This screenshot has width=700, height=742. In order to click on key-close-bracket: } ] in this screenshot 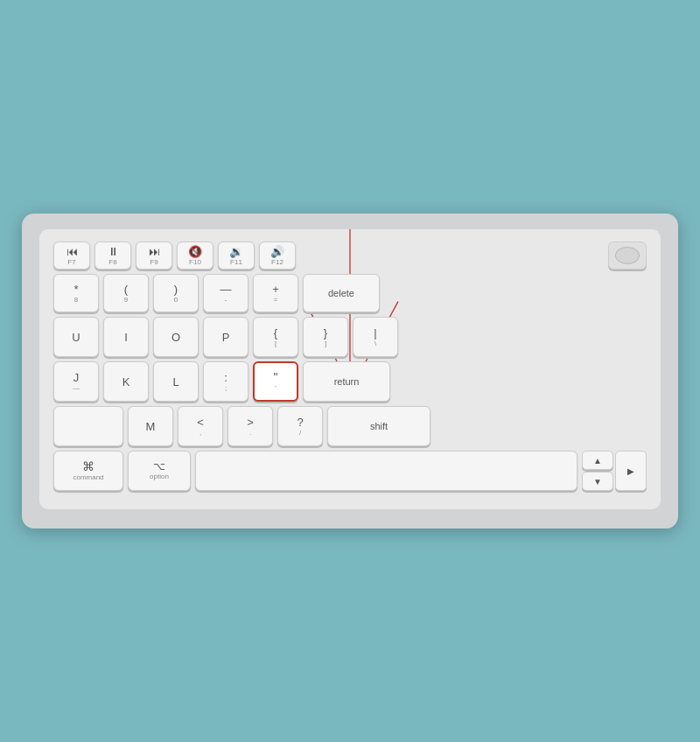, I will do `click(326, 337)`.